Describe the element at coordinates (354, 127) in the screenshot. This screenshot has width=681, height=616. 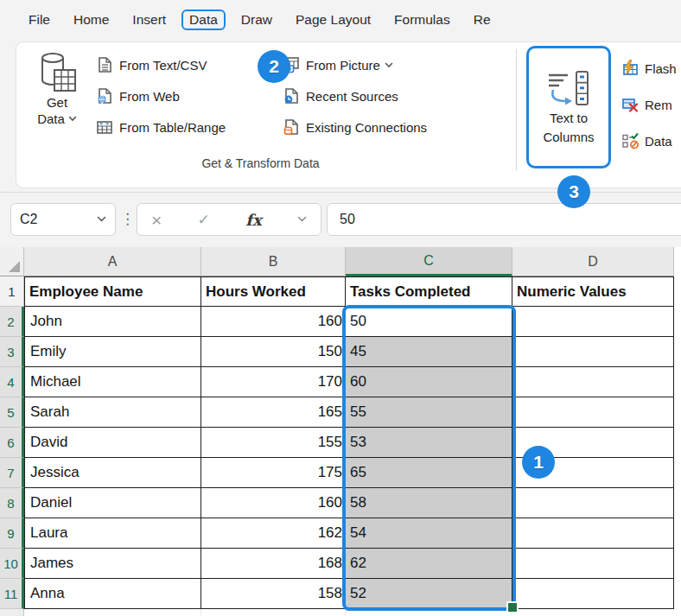
I see `existing-connections-button: Existing Connections` at that location.